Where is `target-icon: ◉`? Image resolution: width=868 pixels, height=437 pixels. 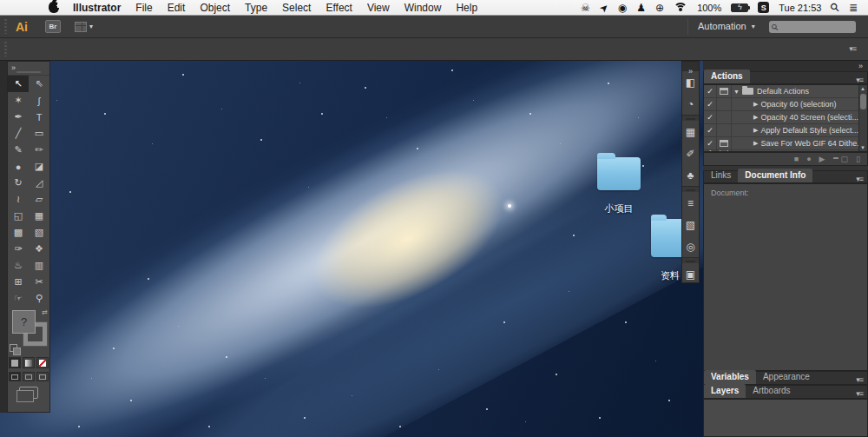
target-icon: ◉ is located at coordinates (622, 8).